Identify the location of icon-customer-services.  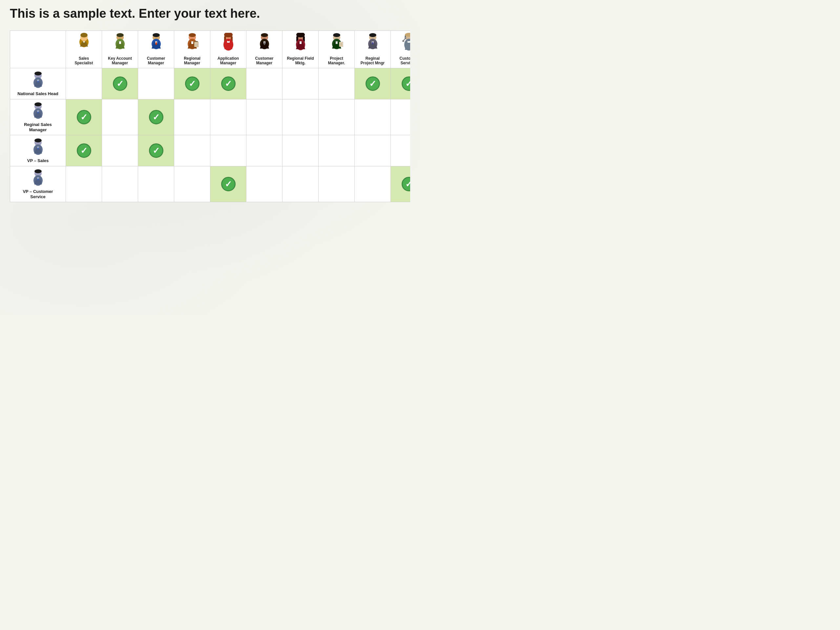
(405, 43).